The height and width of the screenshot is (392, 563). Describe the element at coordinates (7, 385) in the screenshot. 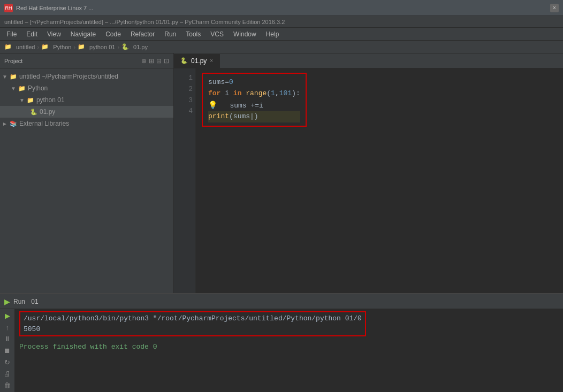

I see `run-trash-button: 🗑` at that location.